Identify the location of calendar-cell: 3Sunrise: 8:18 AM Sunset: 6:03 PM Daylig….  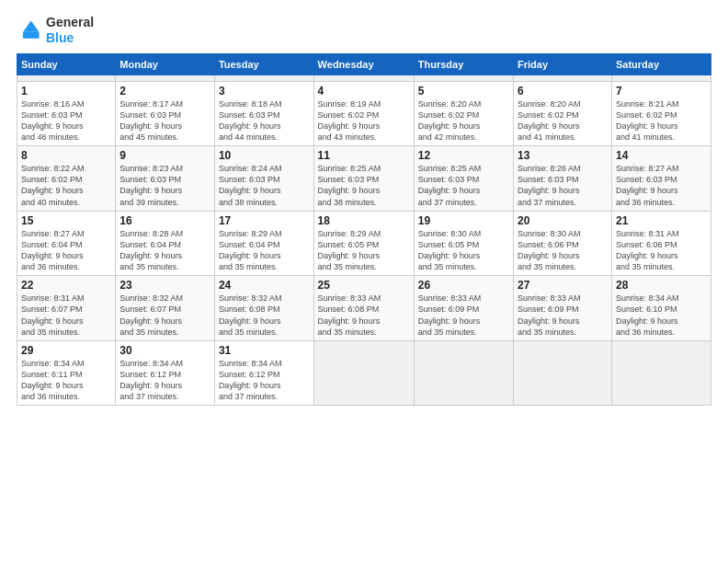
(264, 114).